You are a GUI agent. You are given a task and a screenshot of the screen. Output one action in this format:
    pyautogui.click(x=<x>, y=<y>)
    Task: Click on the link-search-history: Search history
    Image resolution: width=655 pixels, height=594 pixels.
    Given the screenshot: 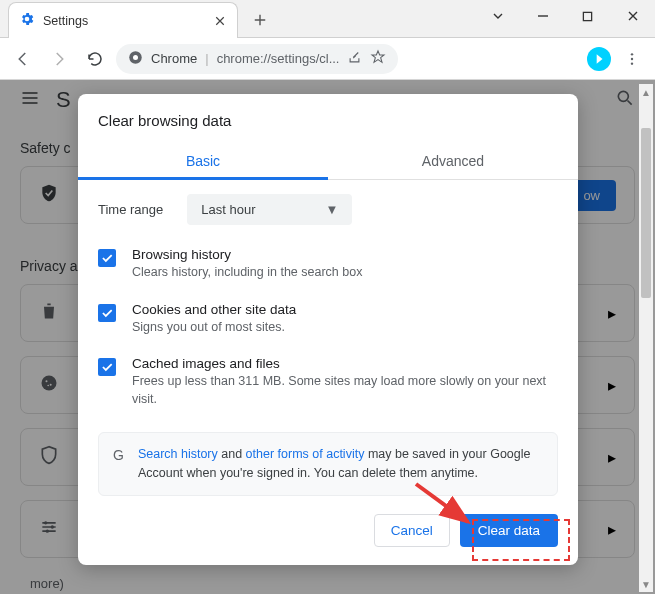 What is the action you would take?
    pyautogui.click(x=178, y=454)
    